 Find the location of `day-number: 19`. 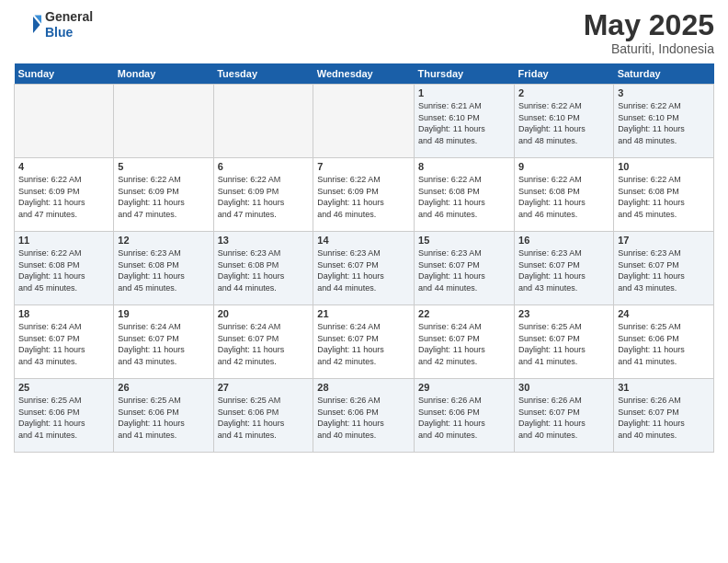

day-number: 19 is located at coordinates (164, 314).